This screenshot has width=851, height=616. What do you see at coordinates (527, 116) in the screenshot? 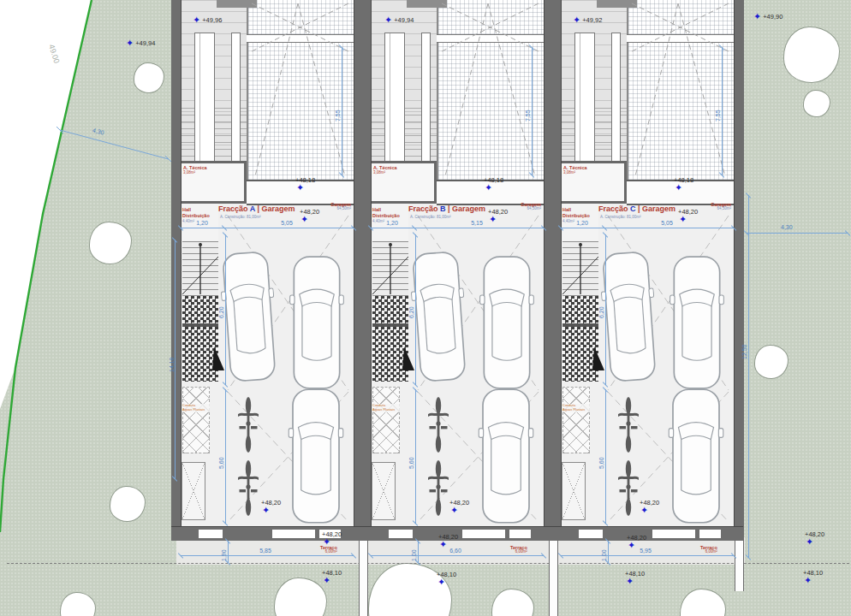
I see `dimension-patio-depth: 7,55` at bounding box center [527, 116].